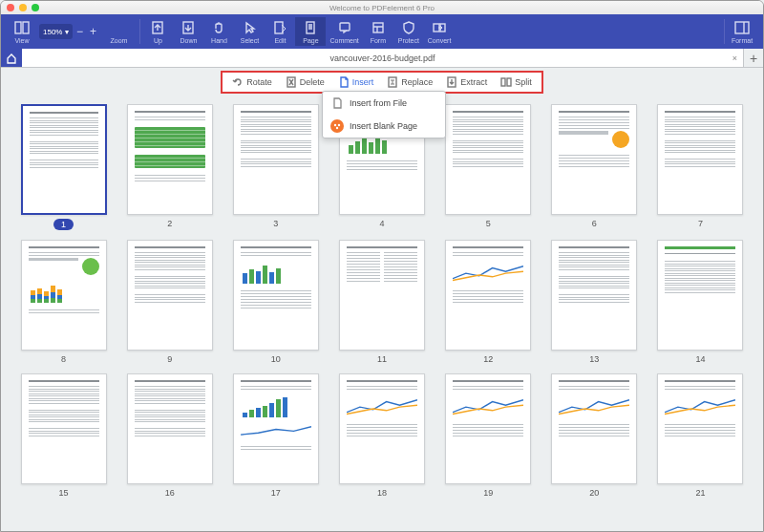 The image size is (764, 532). What do you see at coordinates (735, 58) in the screenshot?
I see `close-tab-button: ×` at bounding box center [735, 58].